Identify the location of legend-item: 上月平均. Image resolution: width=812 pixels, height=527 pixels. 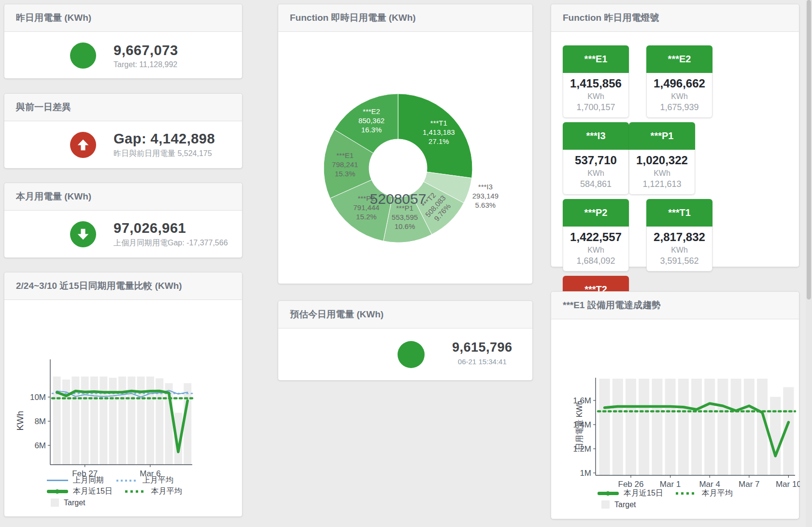
(145, 480).